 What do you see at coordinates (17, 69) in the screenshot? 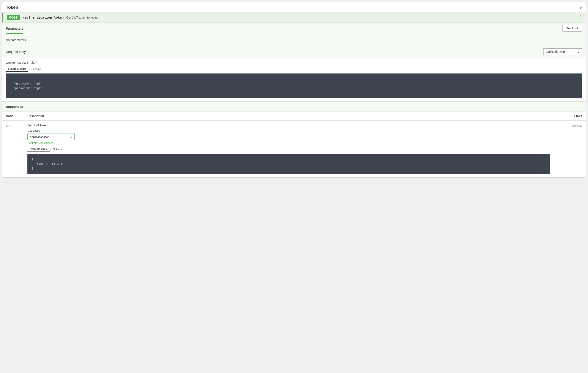
I see `tab-example-value-request: Example Value` at bounding box center [17, 69].